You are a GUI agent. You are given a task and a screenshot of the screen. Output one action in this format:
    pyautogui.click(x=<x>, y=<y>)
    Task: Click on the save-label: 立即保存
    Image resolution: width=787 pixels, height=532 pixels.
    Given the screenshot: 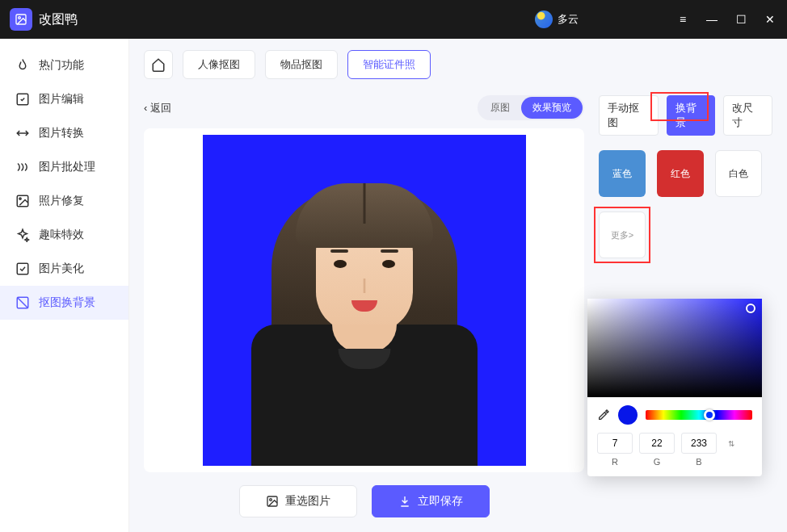 What is the action you would take?
    pyautogui.click(x=440, y=501)
    